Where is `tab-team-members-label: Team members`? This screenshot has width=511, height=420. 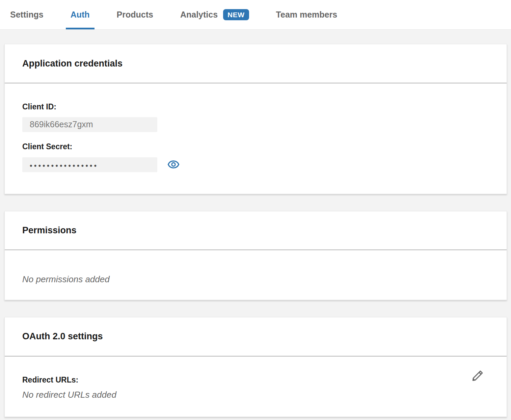
tab-team-members-label: Team members is located at coordinates (307, 15).